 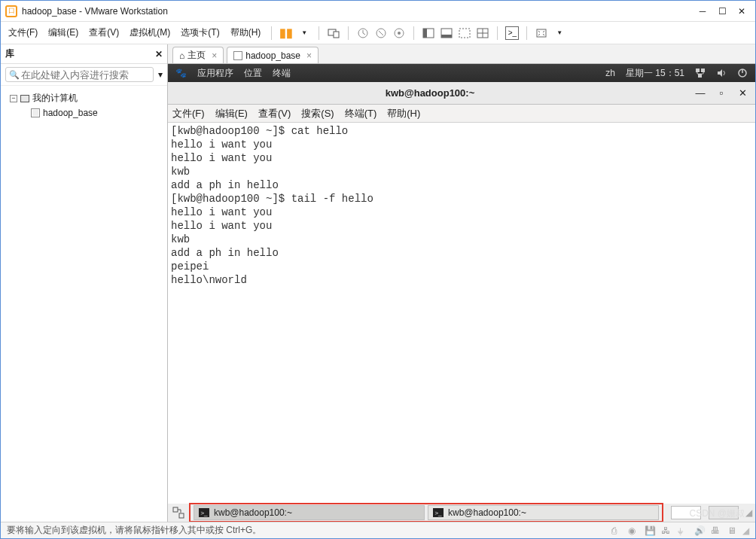 I want to click on vm-tabs: ⌂ 主页 × hadoop_base ×, so click(x=462, y=54).